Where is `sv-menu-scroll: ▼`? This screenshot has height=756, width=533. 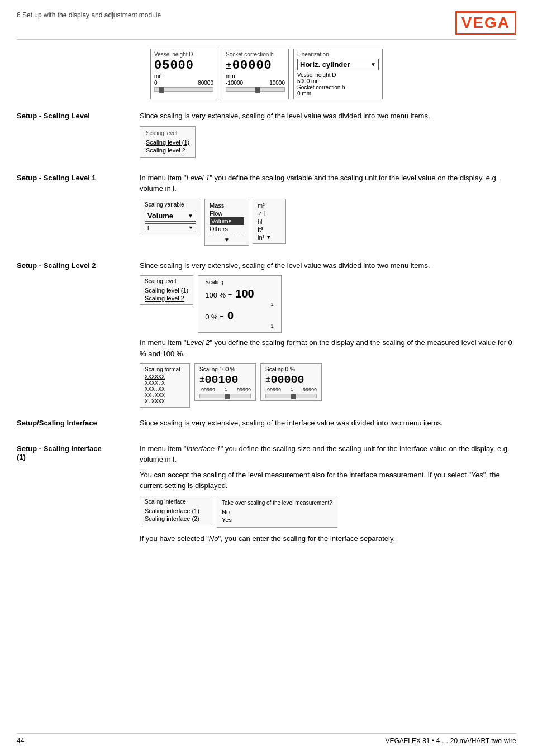
sv-menu-scroll: ▼ is located at coordinates (227, 240).